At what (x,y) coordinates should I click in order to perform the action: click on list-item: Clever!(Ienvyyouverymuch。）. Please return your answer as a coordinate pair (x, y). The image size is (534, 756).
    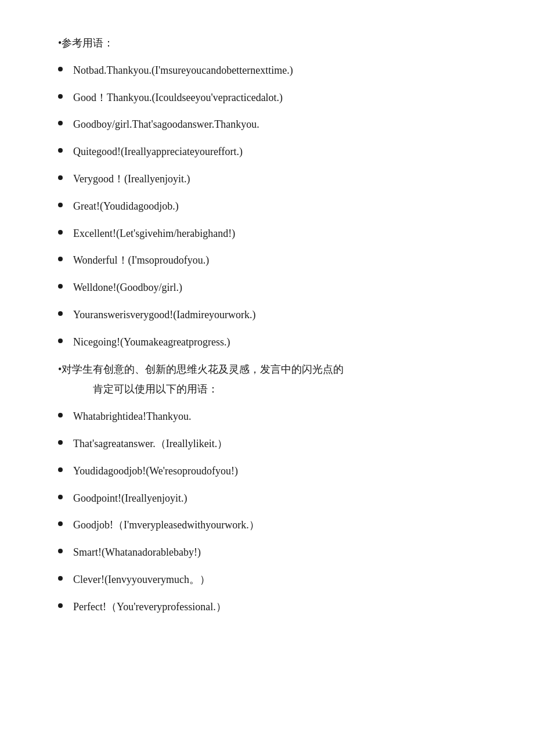
    Looking at the image, I should click on (273, 579).